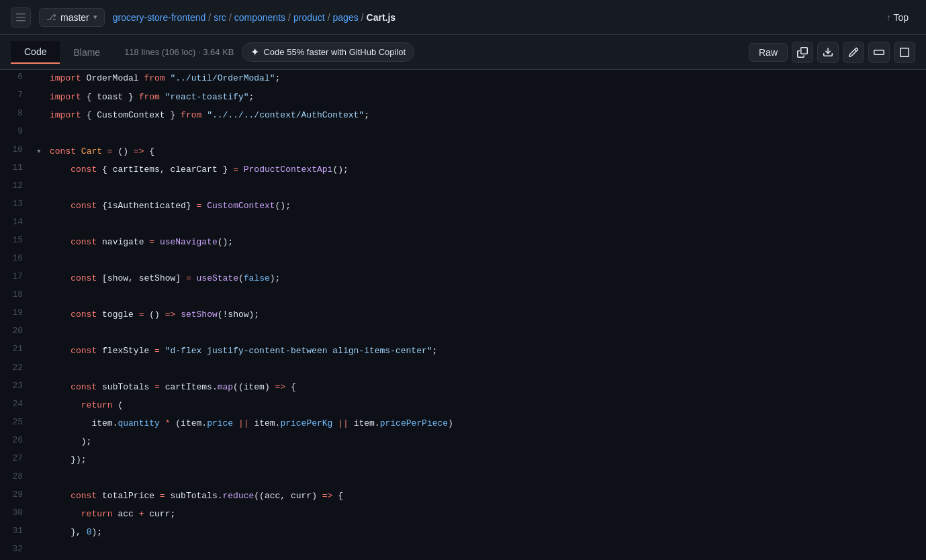 This screenshot has height=560, width=926. Describe the element at coordinates (334, 52) in the screenshot. I see `copilot-text: Code 55% faster with GitHub Copilot` at that location.